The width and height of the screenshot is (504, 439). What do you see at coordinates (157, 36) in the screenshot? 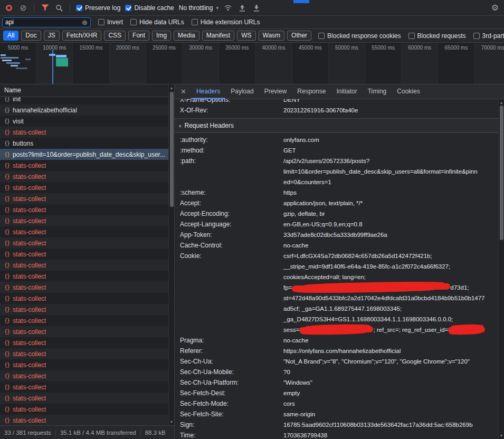
I see `type-filter-chips: AllDocJSFetch/XHRCSSFontImgMediaManifest…` at bounding box center [157, 36].